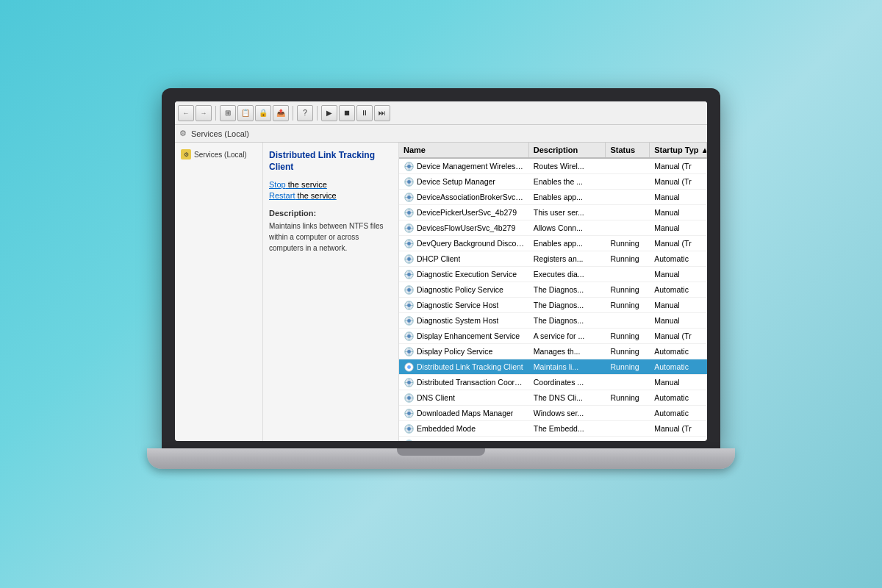 Image resolution: width=882 pixels, height=588 pixels. Describe the element at coordinates (553, 368) in the screenshot. I see `table-row: Distributed Link Tracking ClientMaintain…` at that location.